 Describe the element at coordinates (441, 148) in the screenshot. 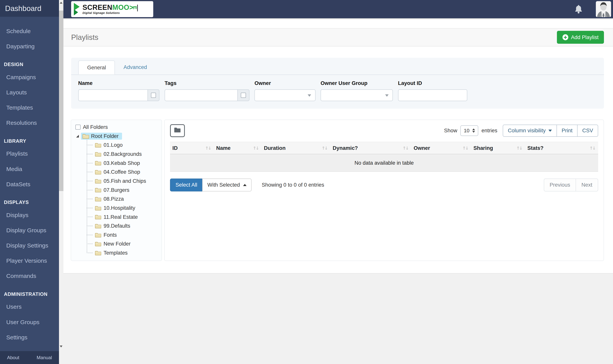

I see `column-header-owner: Owner↑↓` at that location.